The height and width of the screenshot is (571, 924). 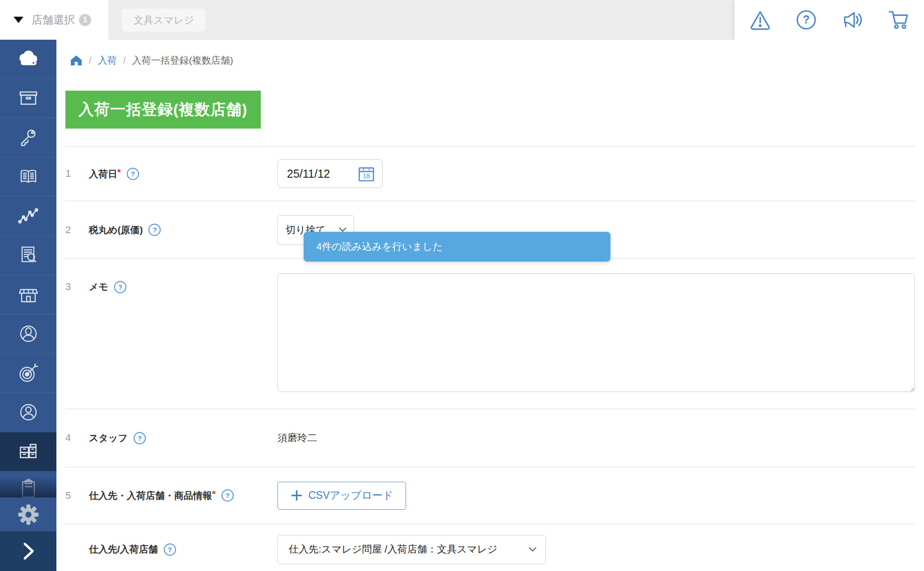 What do you see at coordinates (105, 174) in the screenshot?
I see `arrival-date-label: 入荷日*` at bounding box center [105, 174].